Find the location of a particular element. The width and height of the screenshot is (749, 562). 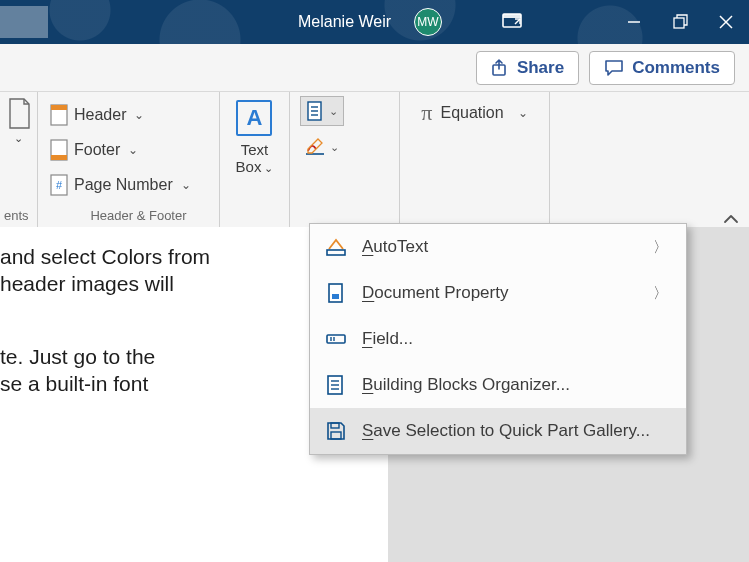

header-icon is located at coordinates (59, 115).